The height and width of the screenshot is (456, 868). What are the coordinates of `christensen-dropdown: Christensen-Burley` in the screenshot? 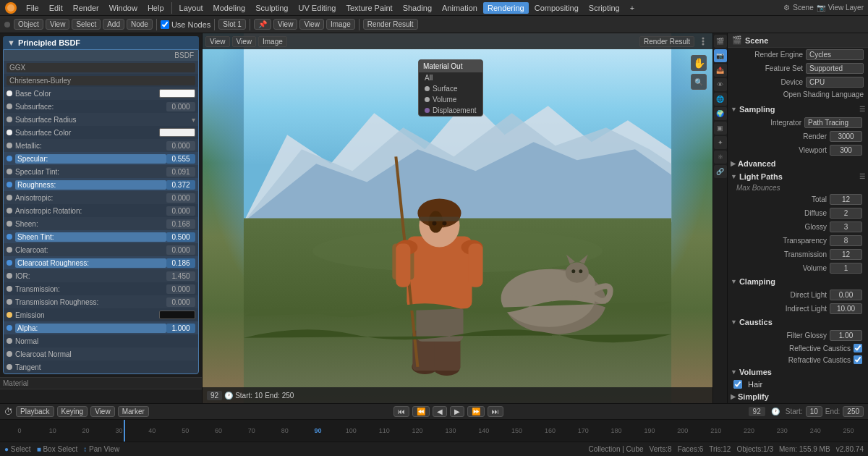 It's located at (101, 81).